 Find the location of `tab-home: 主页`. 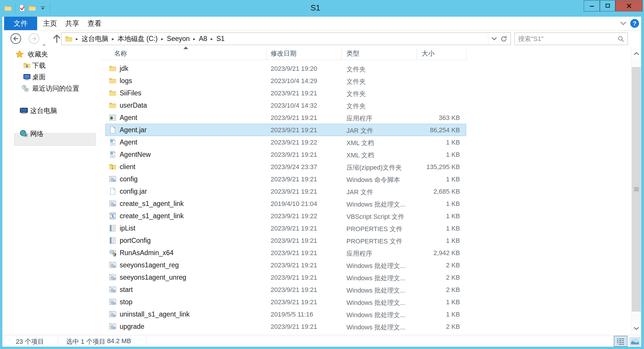

tab-home: 主页 is located at coordinates (50, 23).